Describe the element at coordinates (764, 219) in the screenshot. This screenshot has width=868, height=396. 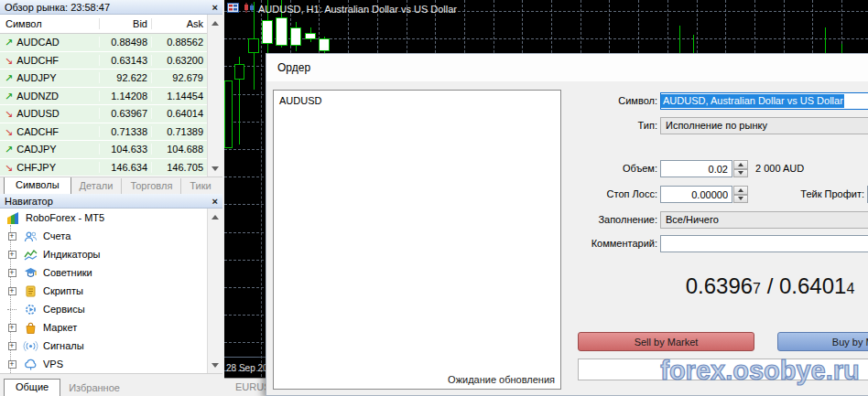
I see `fill-policy-dropdown: Все/Ничего` at that location.